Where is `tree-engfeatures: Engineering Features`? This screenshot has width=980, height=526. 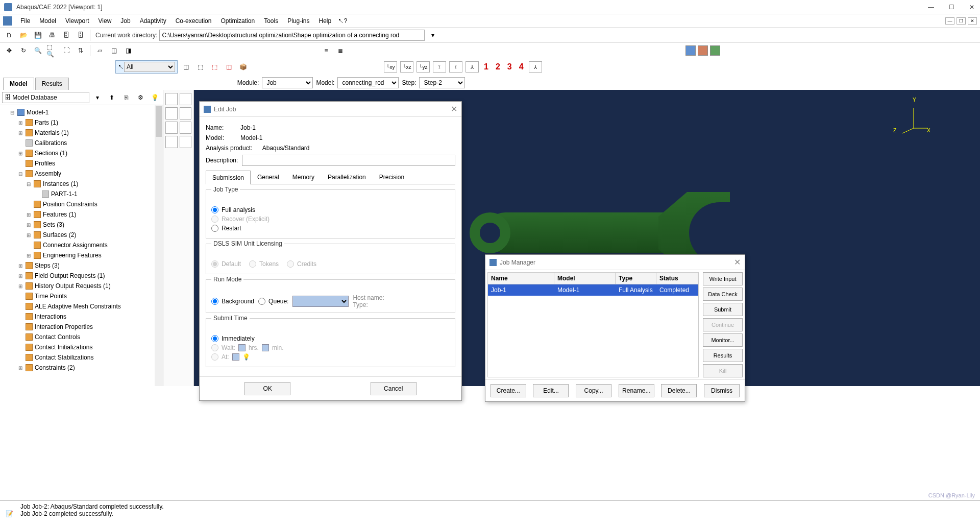
tree-engfeatures: Engineering Features is located at coordinates (72, 255).